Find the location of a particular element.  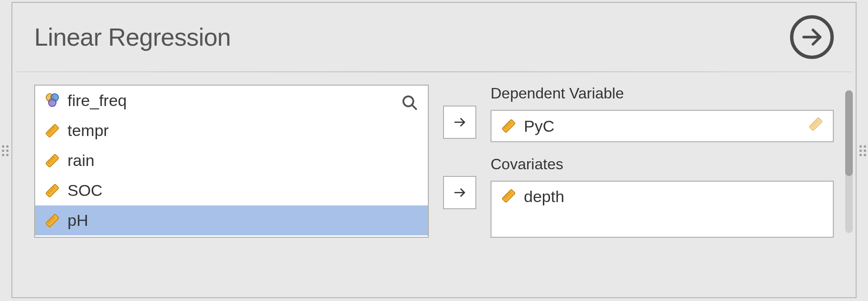

covariates-label: Covariates is located at coordinates (662, 165).